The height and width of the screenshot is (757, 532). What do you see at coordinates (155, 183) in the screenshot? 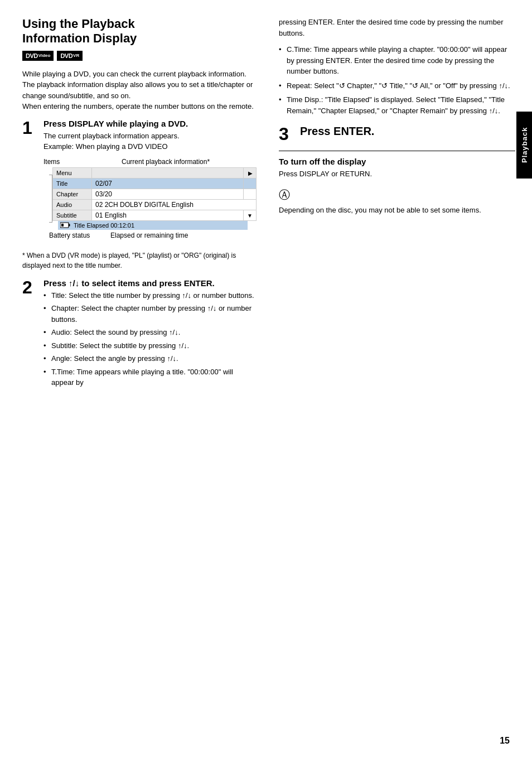
I see `table-row: Title 02/07` at bounding box center [155, 183].